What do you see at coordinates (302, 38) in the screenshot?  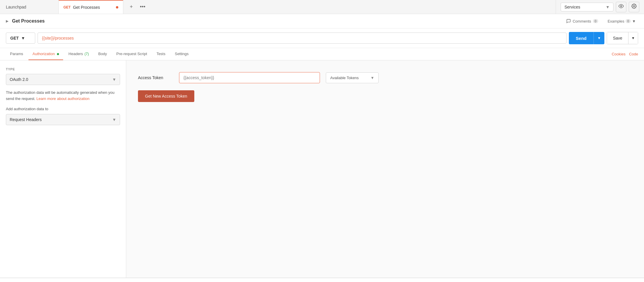 I see `url-input` at bounding box center [302, 38].